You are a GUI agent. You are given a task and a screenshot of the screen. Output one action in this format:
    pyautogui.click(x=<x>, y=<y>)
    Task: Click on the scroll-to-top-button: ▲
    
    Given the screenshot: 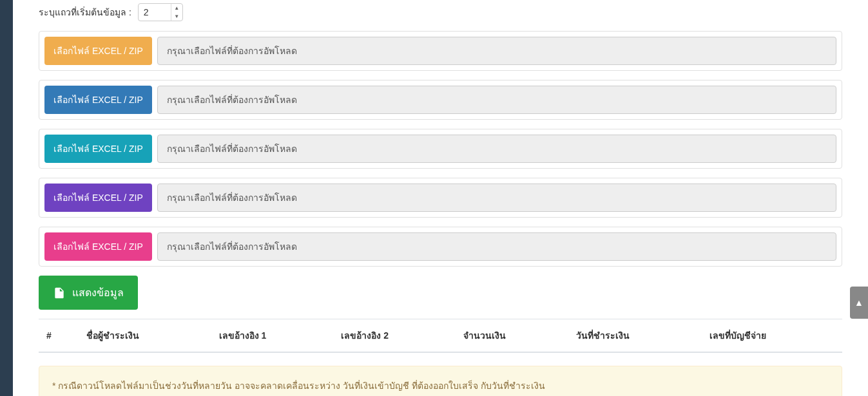 What is the action you would take?
    pyautogui.click(x=859, y=303)
    